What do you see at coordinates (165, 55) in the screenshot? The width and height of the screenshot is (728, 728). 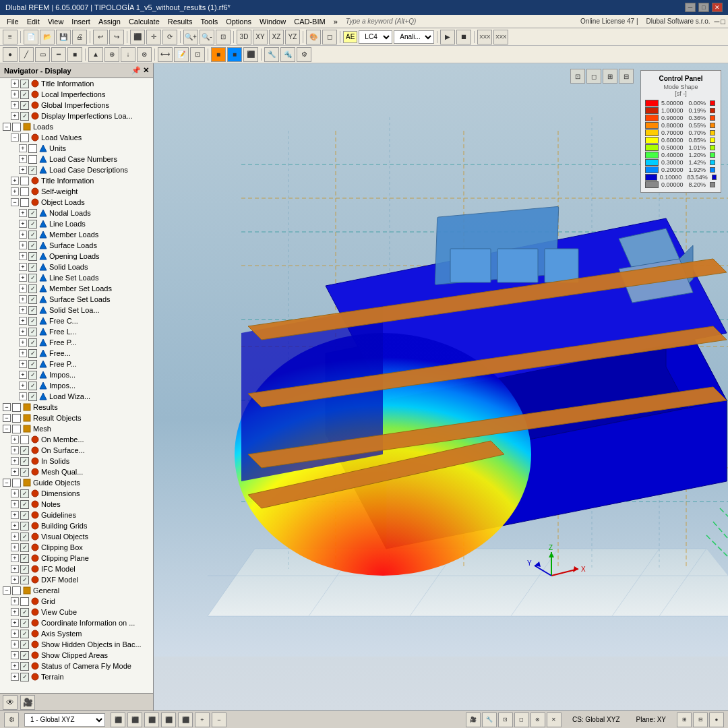 I see `tb2-dimension: ⟷` at bounding box center [165, 55].